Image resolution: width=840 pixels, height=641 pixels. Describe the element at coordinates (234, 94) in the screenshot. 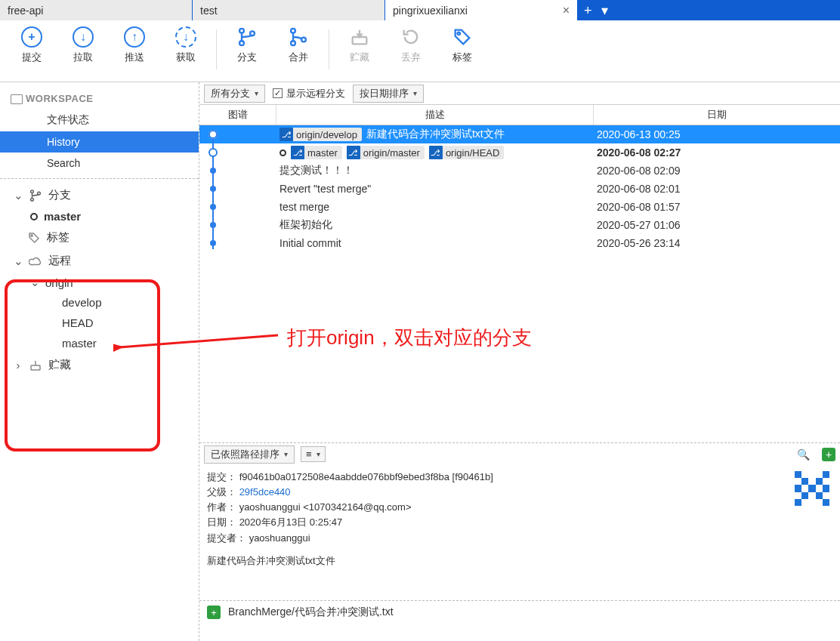

I see `branch-filter-dropdown: 所有分支▾` at that location.